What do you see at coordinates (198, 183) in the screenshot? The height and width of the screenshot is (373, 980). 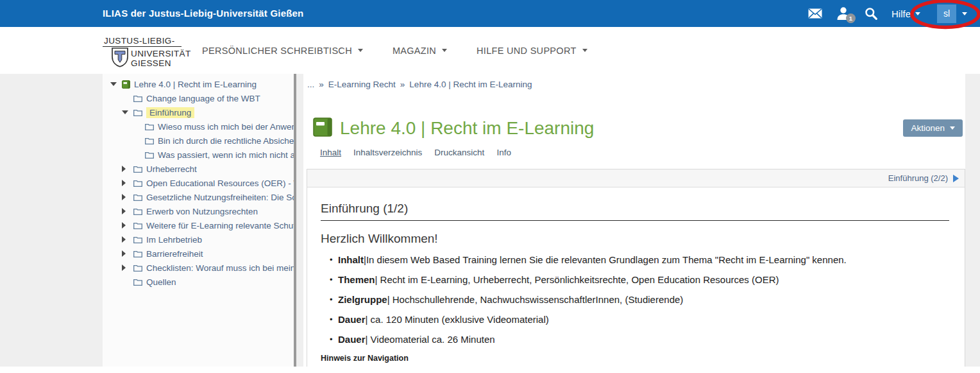 I see `tree-item: Open Educational Resources (OER) - Wa` at bounding box center [198, 183].